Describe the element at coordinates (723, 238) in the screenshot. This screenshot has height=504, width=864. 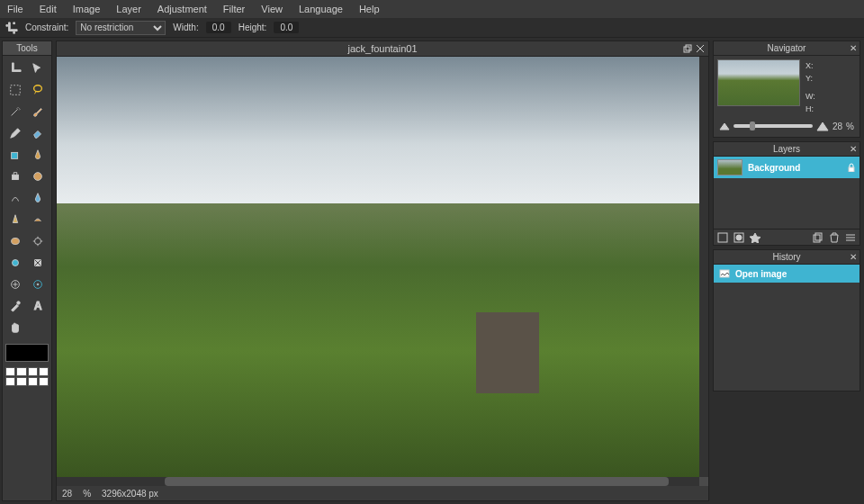
I see `new-layer-icon` at that location.